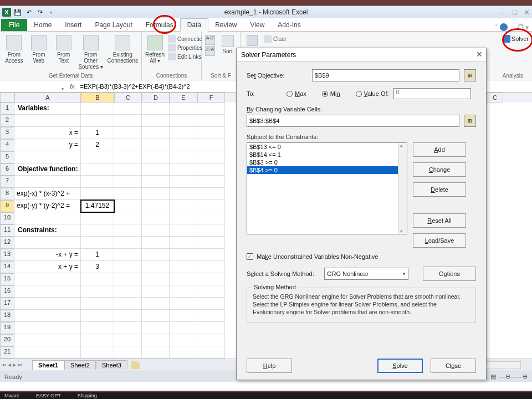 This screenshot has height=399, width=532. What do you see at coordinates (48, 109) in the screenshot?
I see `cell: Variables:` at bounding box center [48, 109].